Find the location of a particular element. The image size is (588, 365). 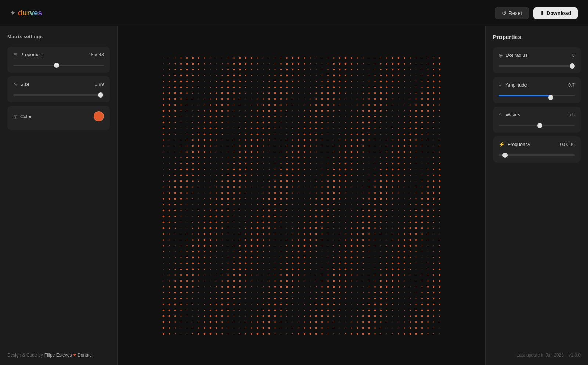

frequency-card: ⚡ Frequency 0.0006 is located at coordinates (537, 150).